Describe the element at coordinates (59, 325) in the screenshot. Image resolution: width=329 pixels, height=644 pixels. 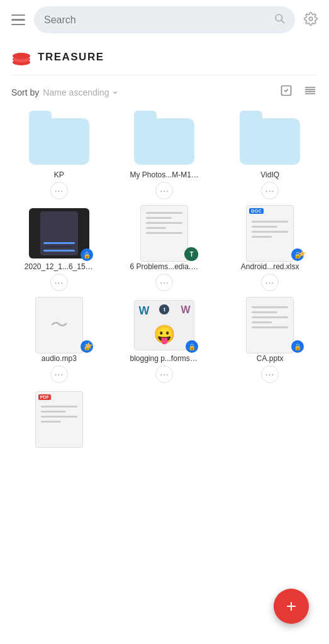
I see `file-audio-thumb: 〜 🔒 ★` at that location.